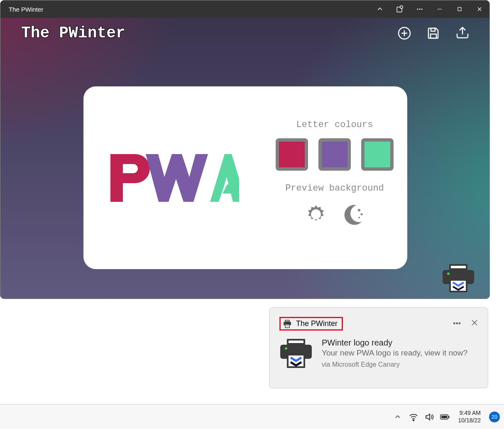  I want to click on toast-message: Your new PWA logo is ready, view it now?, so click(400, 353).